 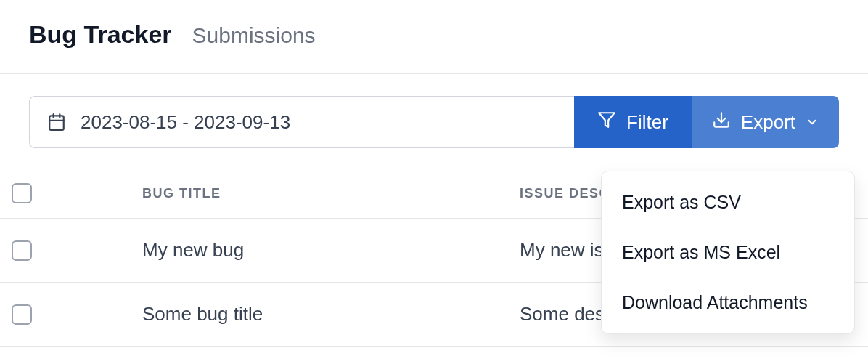 What do you see at coordinates (728, 302) in the screenshot?
I see `download-attachments-item: Download Attachments` at bounding box center [728, 302].